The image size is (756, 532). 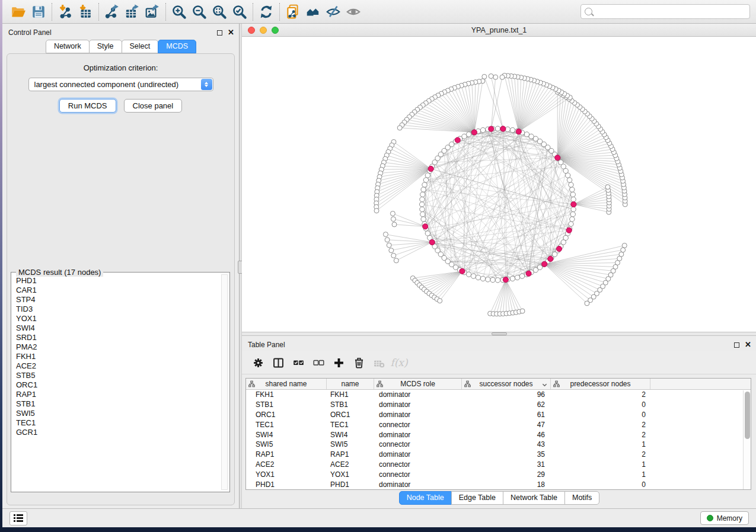 I want to click on table-row: PHD1PHD1dominator180, so click(x=498, y=485).